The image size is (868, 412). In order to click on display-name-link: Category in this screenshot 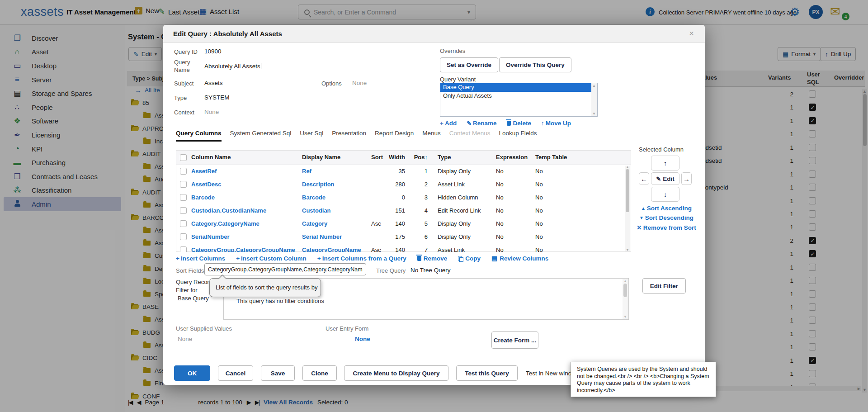, I will do `click(315, 223)`.